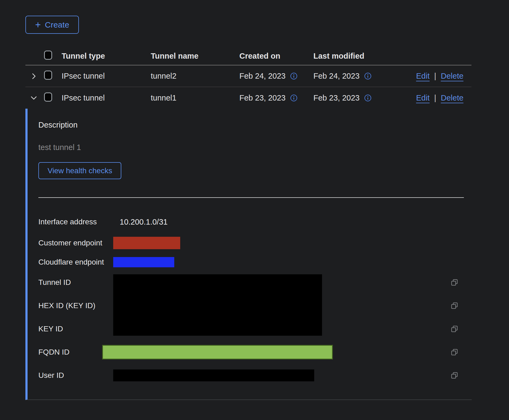 This screenshot has width=509, height=420. What do you see at coordinates (217, 352) in the screenshot?
I see `fqdn-id-redacted-value` at bounding box center [217, 352].